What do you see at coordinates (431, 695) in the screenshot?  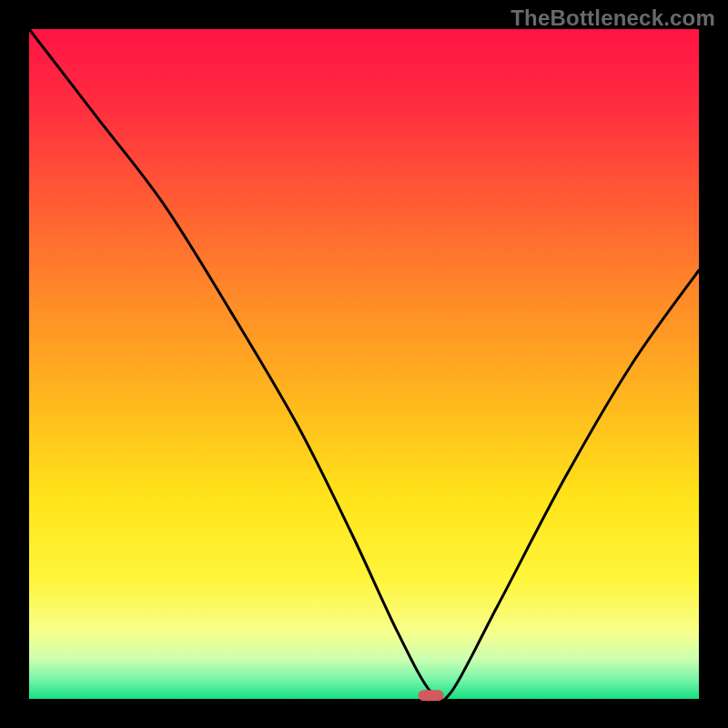 I see `optimum-marker` at bounding box center [431, 695].